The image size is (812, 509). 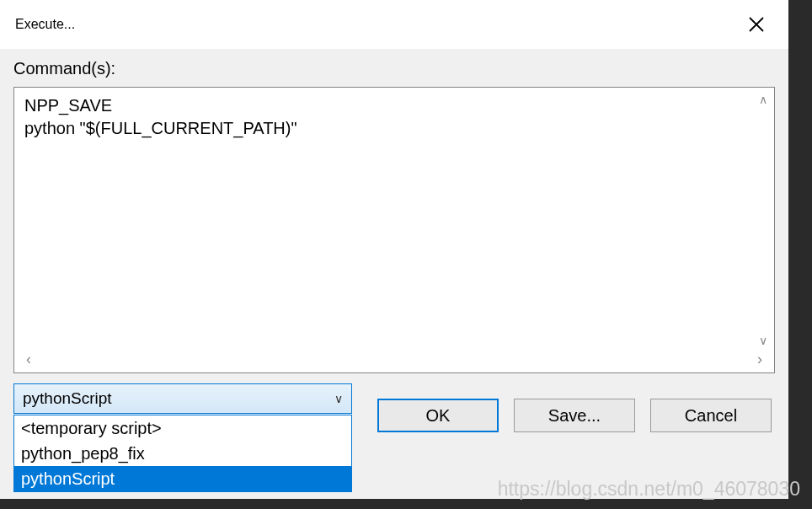 I want to click on commands-label: Command(s):, so click(x=394, y=69).